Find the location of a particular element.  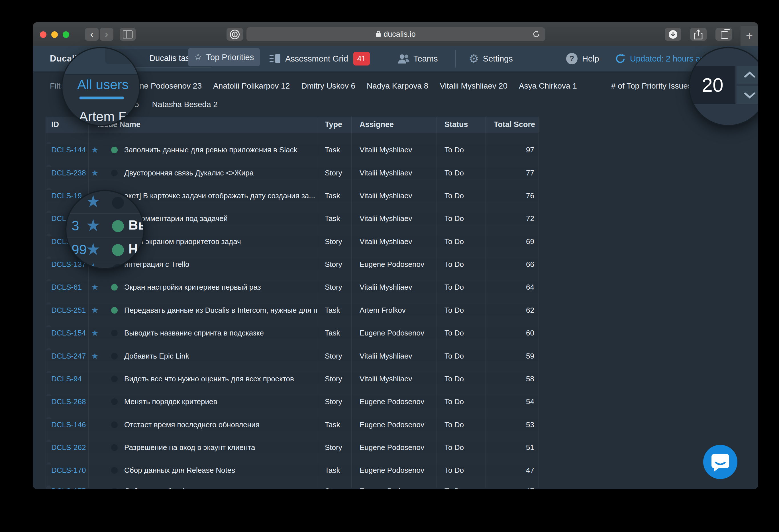

table-row: DCLS-61★Экран настройки критериев первый… is located at coordinates (292, 287).